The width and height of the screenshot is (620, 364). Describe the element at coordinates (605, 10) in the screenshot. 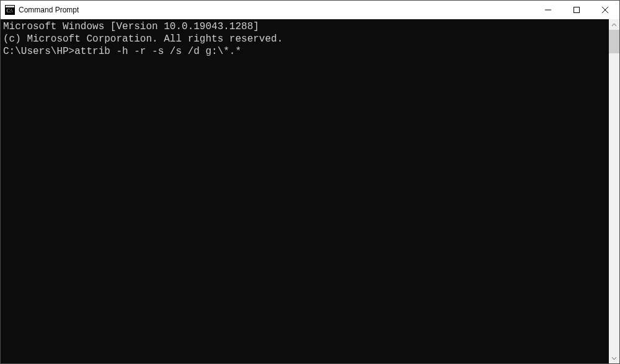

I see `close-button` at that location.